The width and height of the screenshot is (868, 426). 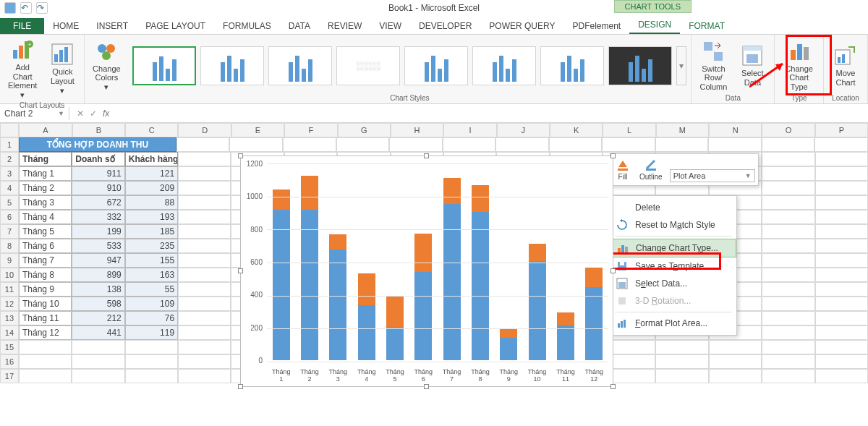 I want to click on ctx-save-template: Save as Template..., so click(x=673, y=266).